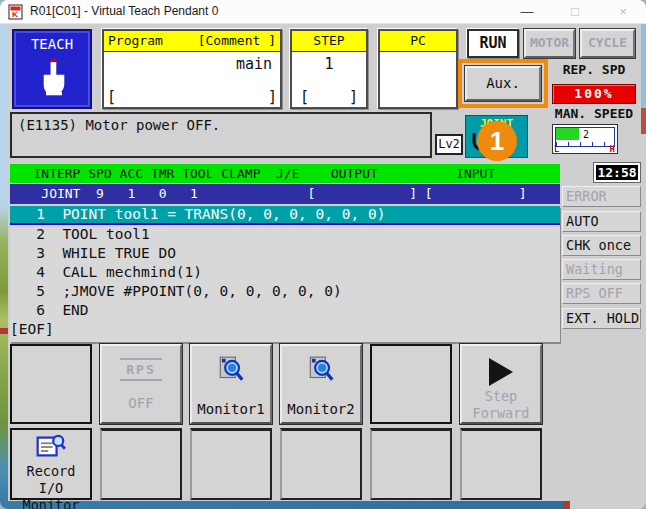 The width and height of the screenshot is (646, 509). Describe the element at coordinates (221, 135) in the screenshot. I see `error-message-box: (E1135) Motor power OFF.` at that location.